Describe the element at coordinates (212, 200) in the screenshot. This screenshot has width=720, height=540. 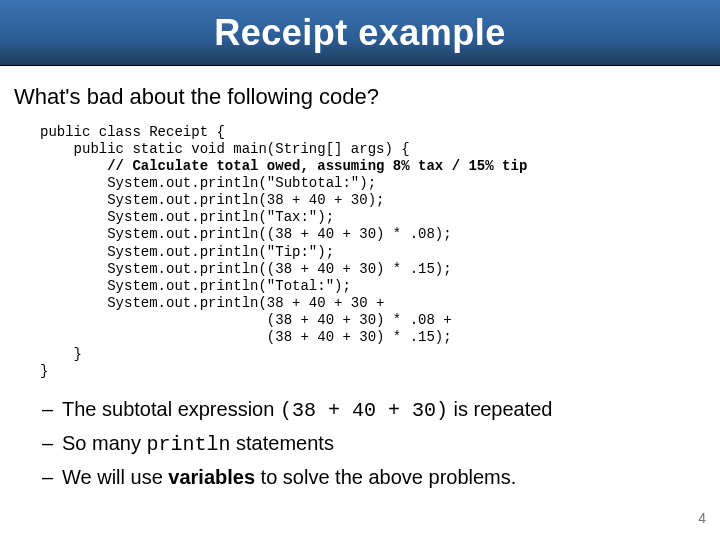
I see `code-line: System.out.println(38 + 40 + 30);` at that location.